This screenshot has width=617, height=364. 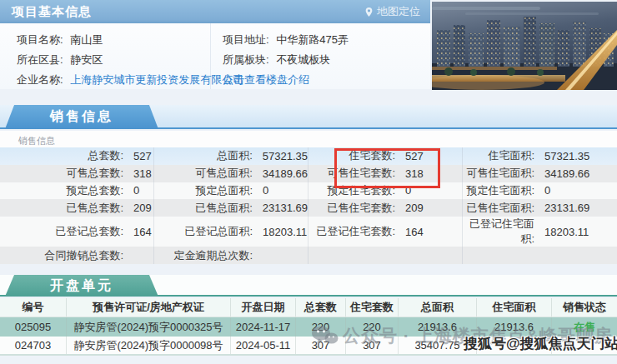 I want to click on map-locate-label: 地图定位, so click(x=399, y=12).